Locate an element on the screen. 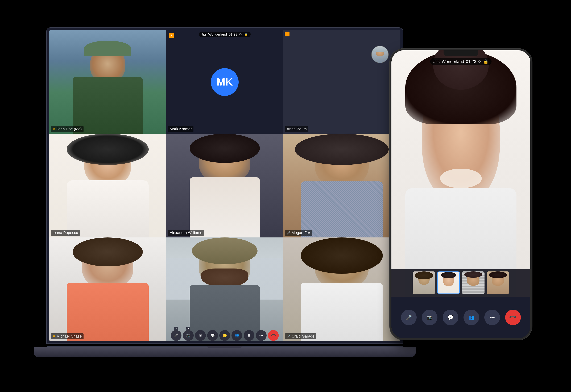  participant-name-alexandra: Alexandra Williams is located at coordinates (186, 233).